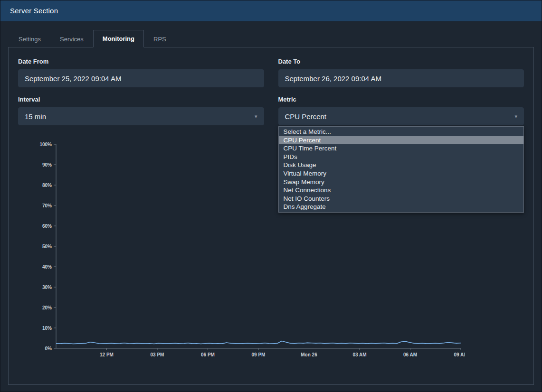 Image resolution: width=542 pixels, height=392 pixels. Describe the element at coordinates (258, 355) in the screenshot. I see `svg-text: 09 PM` at that location.